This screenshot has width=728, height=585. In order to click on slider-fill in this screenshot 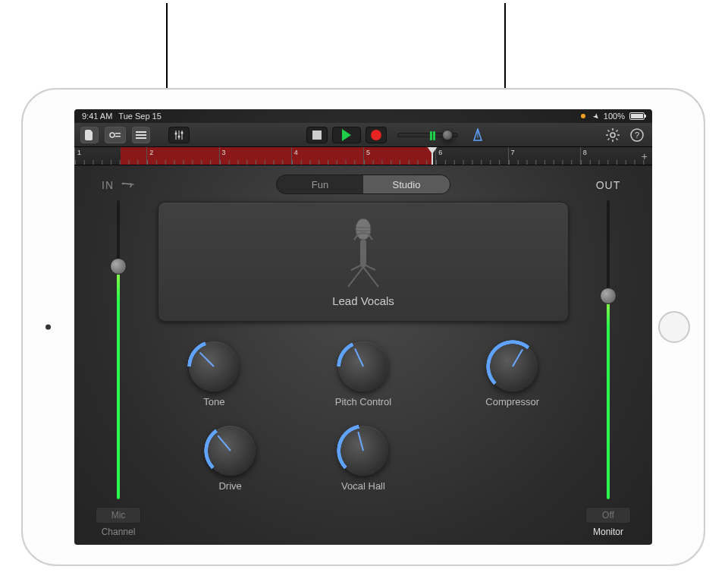, I will do `click(608, 398)`.